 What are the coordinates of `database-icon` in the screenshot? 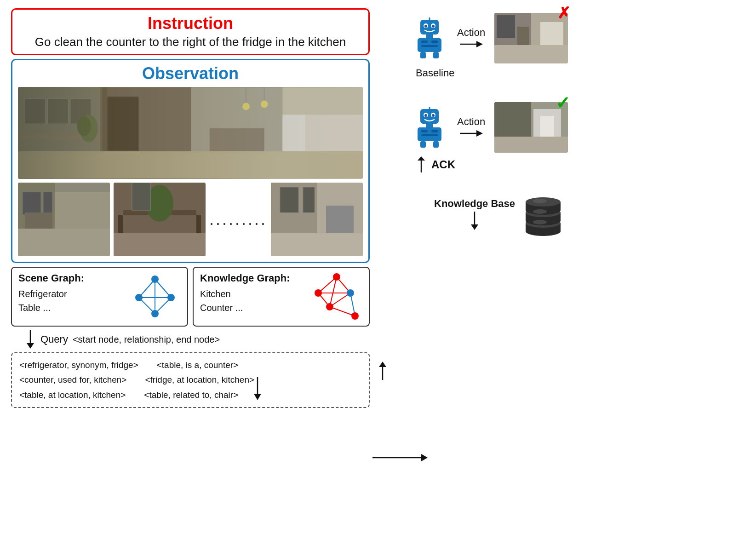 It's located at (543, 214).